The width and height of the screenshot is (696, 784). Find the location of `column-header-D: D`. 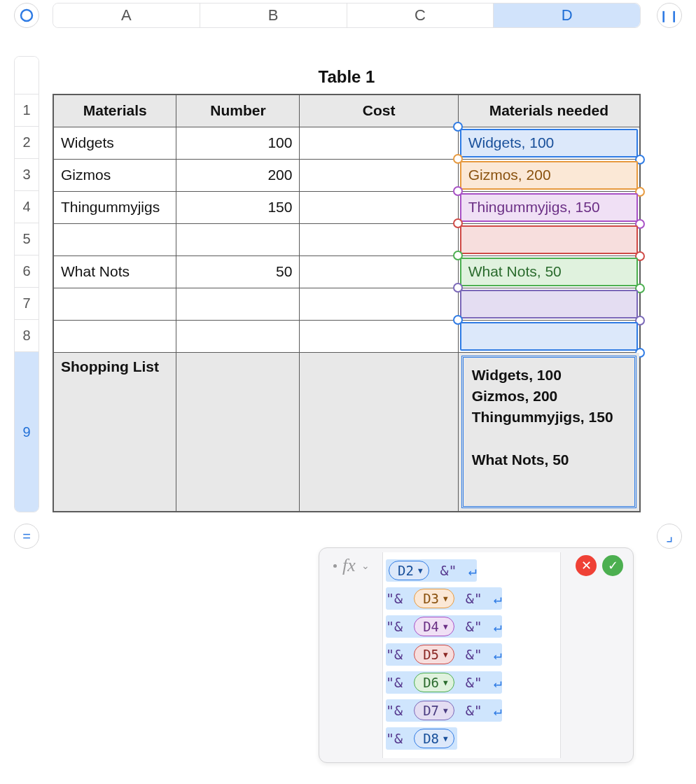

column-header-D: D is located at coordinates (567, 15).